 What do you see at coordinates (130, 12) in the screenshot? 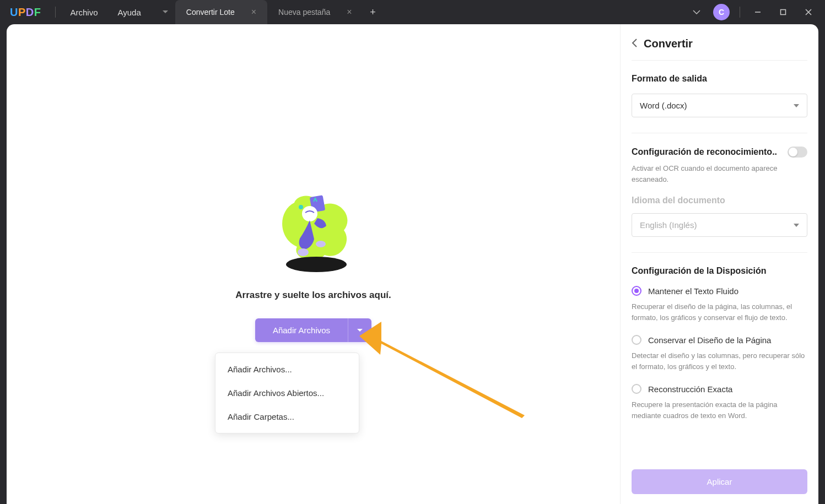
I see `menu-help: Ayuda` at bounding box center [130, 12].